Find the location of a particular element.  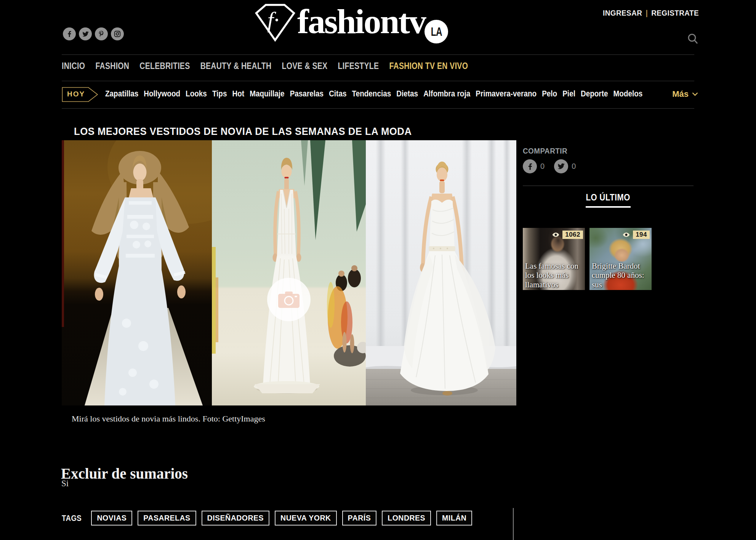

share-facebook-button is located at coordinates (530, 166).